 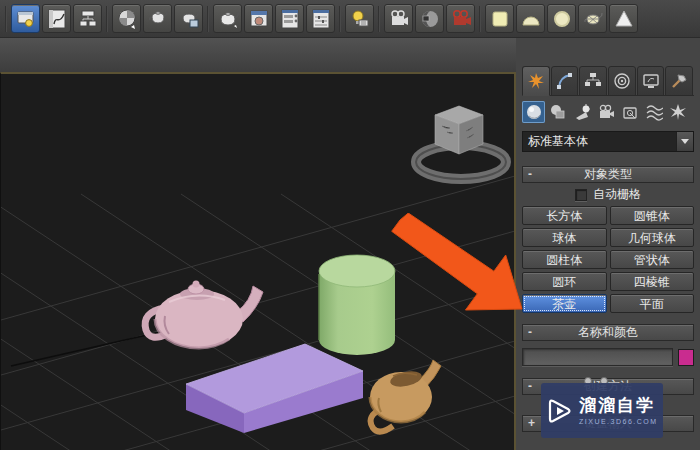 What do you see at coordinates (608, 194) in the screenshot?
I see `autogrid-row: 自动栅格` at bounding box center [608, 194].